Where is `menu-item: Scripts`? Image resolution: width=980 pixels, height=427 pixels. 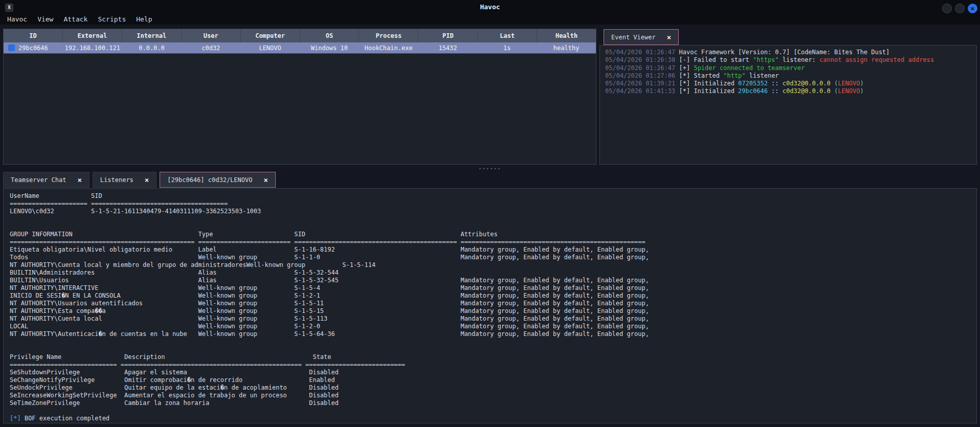 menu-item: Scripts is located at coordinates (112, 19).